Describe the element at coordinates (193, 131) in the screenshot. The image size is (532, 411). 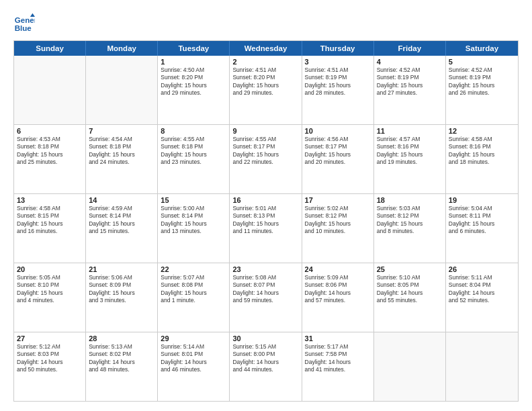
I see `day-number: 8` at that location.